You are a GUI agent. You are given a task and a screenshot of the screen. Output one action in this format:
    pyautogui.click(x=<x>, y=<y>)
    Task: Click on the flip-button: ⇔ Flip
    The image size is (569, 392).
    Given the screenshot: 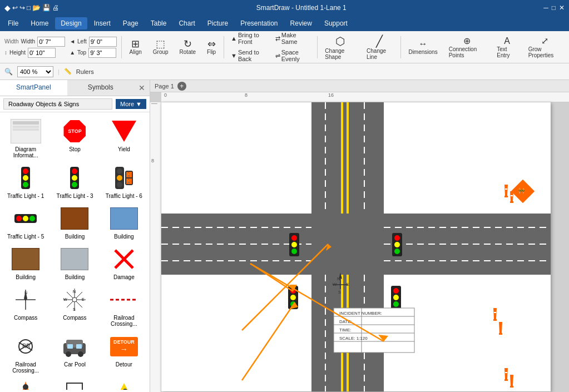 What is the action you would take?
    pyautogui.click(x=211, y=47)
    